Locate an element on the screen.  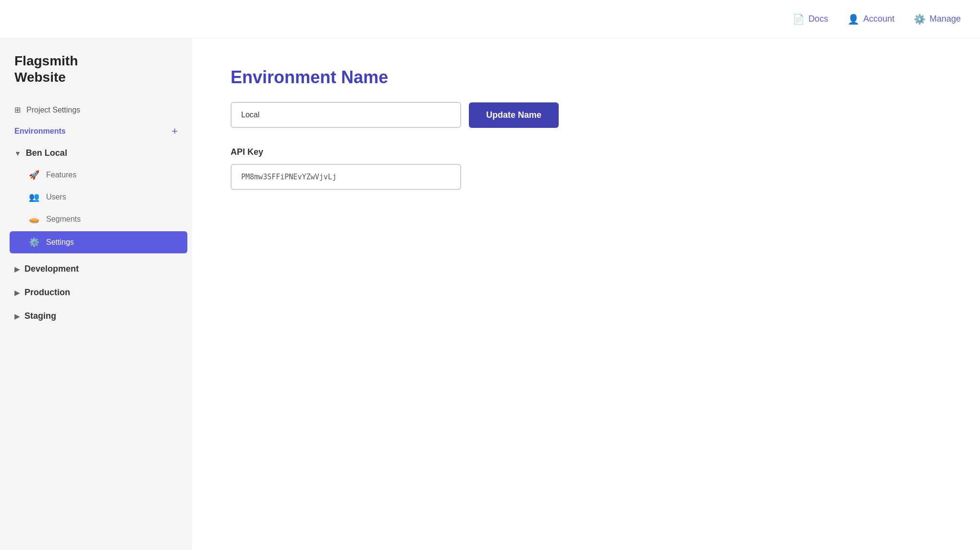
docs-link: 📄 Docs is located at coordinates (810, 19).